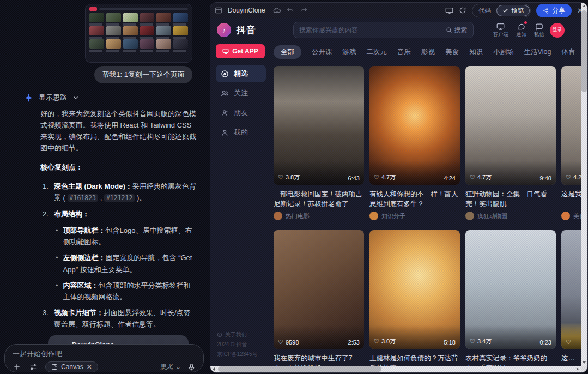 Image resolution: width=588 pixels, height=374 pixels. What do you see at coordinates (214, 369) in the screenshot?
I see `scroll-left-arrow` at bounding box center [214, 369].